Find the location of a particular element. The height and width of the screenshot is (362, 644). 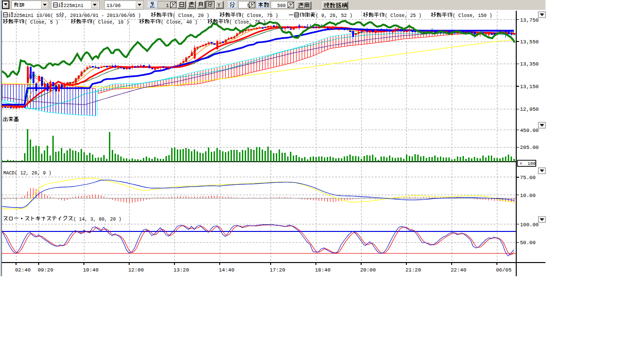

svg-text: T is located at coordinates (219, 6).